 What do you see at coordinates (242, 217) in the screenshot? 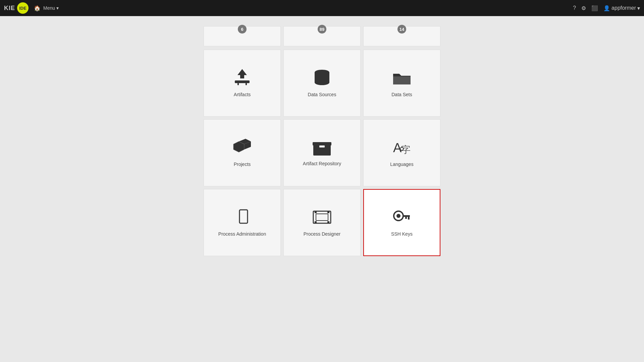
I see `process-administration-icon` at bounding box center [242, 217].